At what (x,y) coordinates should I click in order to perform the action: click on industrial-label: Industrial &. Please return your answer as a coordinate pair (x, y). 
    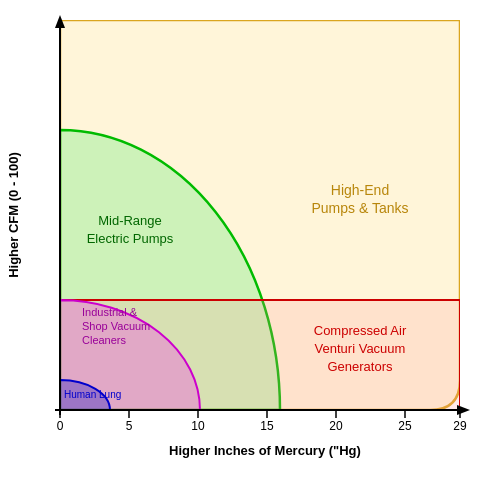
    Looking at the image, I should click on (110, 312).